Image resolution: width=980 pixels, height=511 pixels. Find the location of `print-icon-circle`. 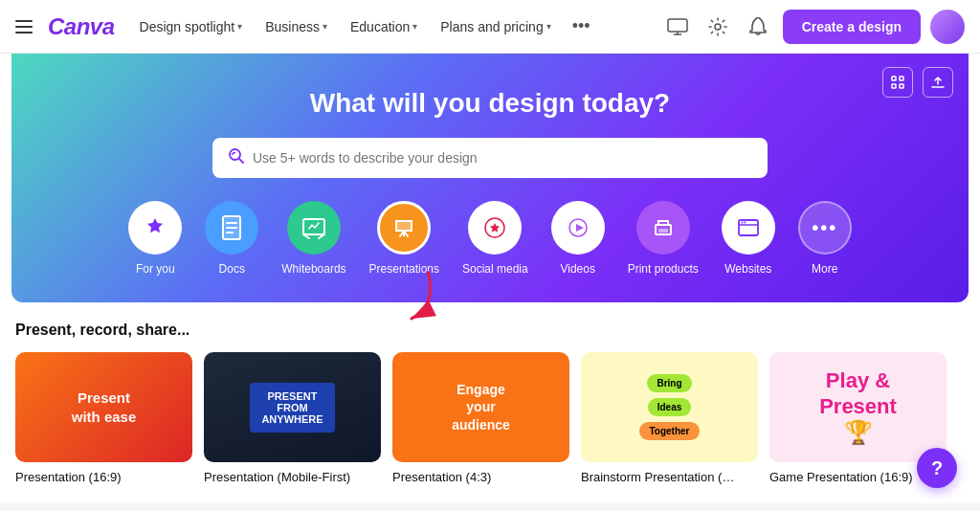

print-icon-circle is located at coordinates (663, 228).